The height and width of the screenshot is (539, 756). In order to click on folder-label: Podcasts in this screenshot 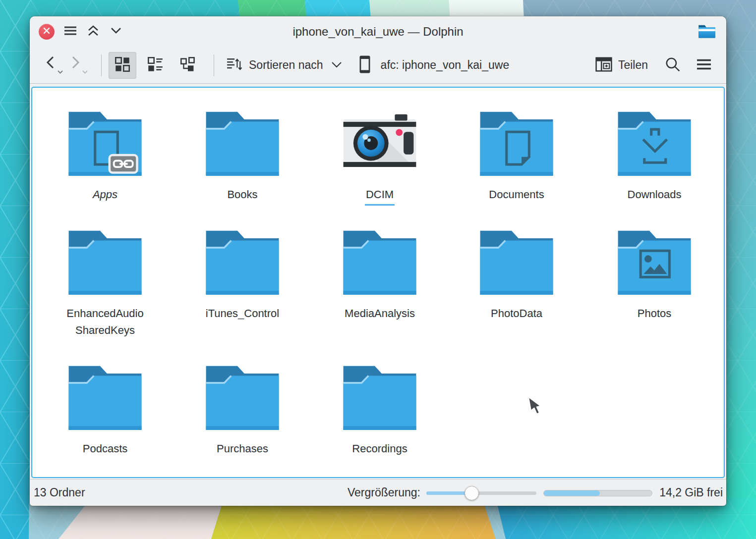, I will do `click(105, 449)`.